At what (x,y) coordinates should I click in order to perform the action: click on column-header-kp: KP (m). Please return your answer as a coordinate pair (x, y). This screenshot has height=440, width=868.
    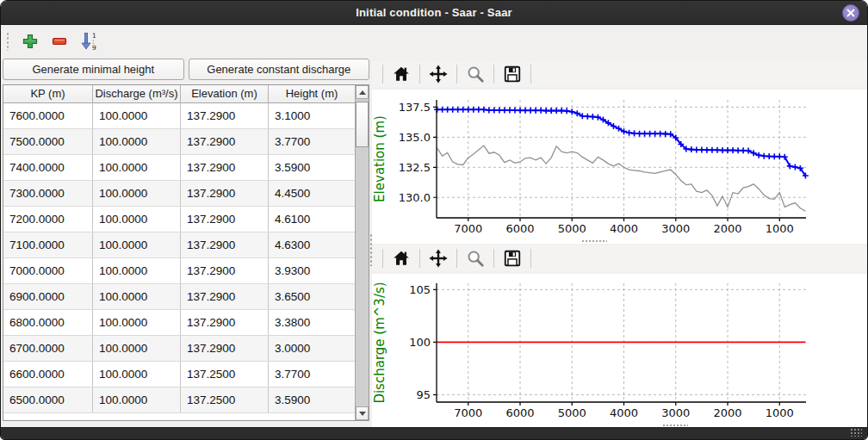
    Looking at the image, I should click on (48, 95).